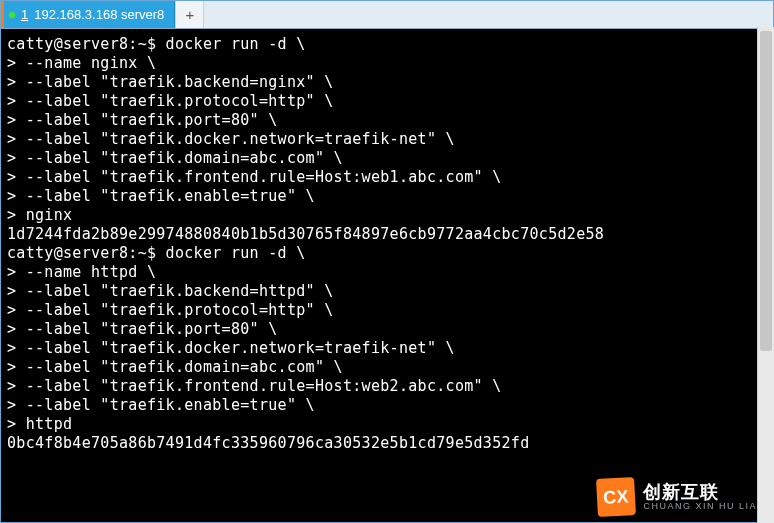 The height and width of the screenshot is (523, 774). Describe the element at coordinates (88, 14) in the screenshot. I see `tab-active: 1 192.168.3.168 server8` at that location.